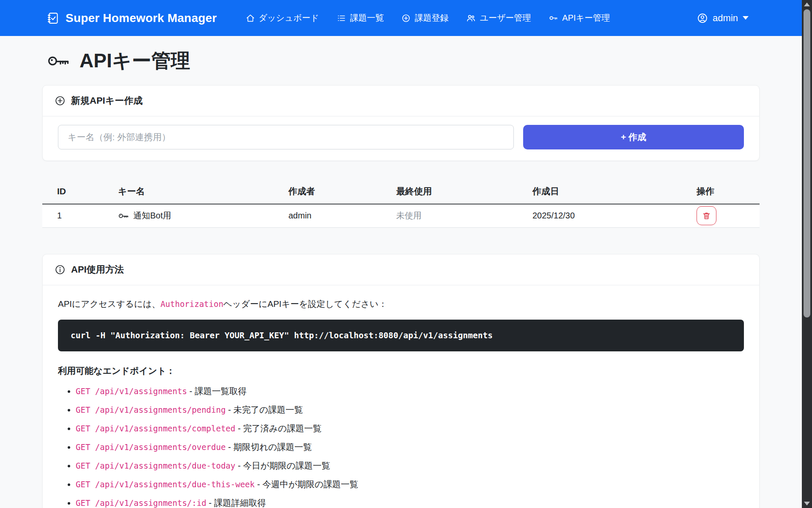  What do you see at coordinates (189, 192) in the screenshot?
I see `col-header-key-name: キー名` at bounding box center [189, 192].